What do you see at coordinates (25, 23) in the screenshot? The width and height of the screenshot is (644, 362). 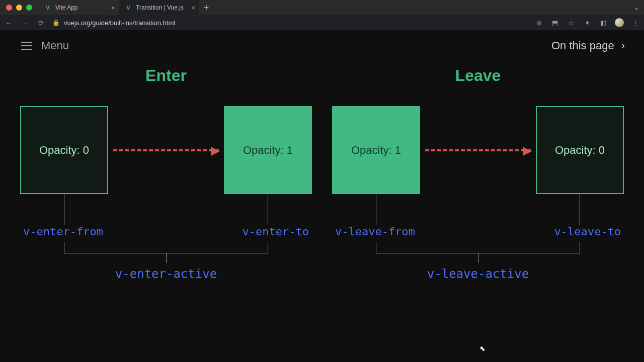 I see `forward-button: →` at bounding box center [25, 23].